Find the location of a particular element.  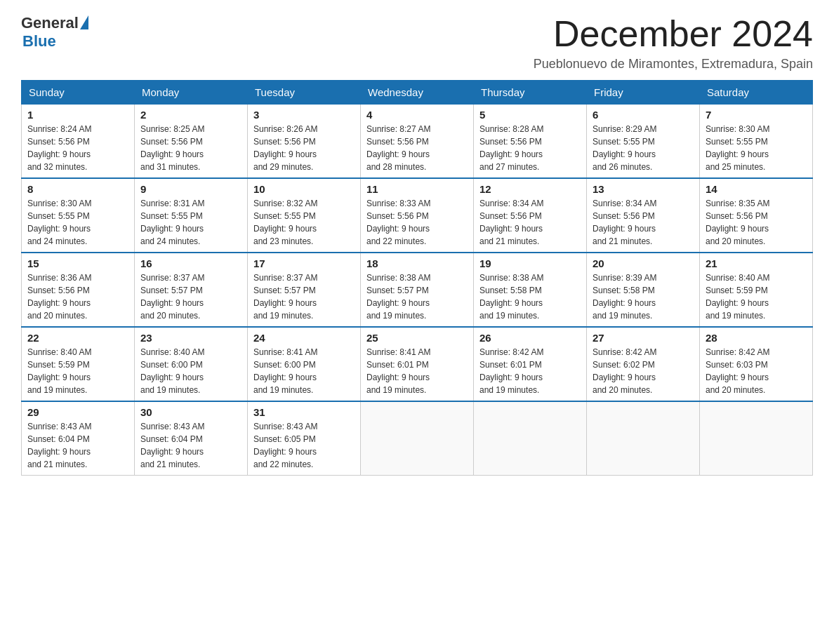

table-row: 6 Sunrise: 8:29 AM Sunset: 5:55 PM Dayli… is located at coordinates (643, 142).